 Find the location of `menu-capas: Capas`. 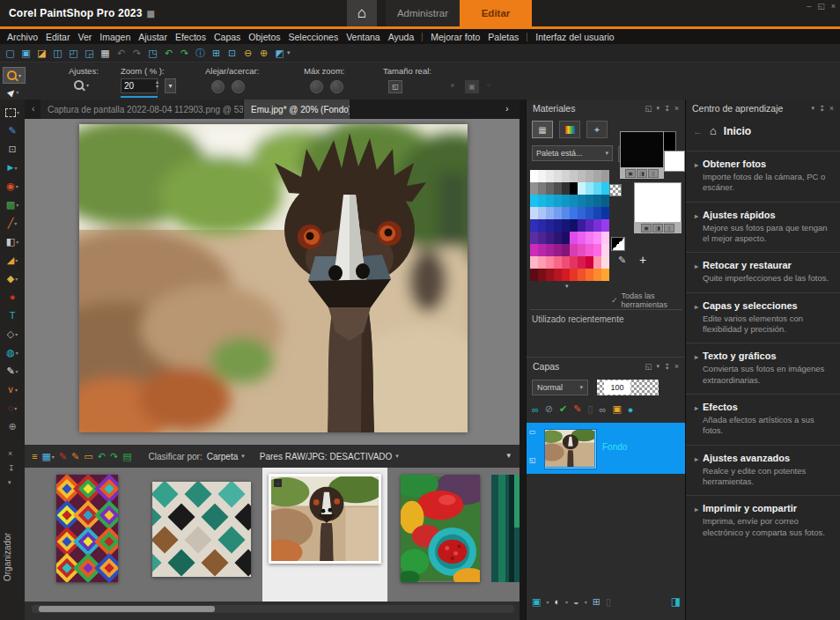

menu-capas: Capas is located at coordinates (227, 37).